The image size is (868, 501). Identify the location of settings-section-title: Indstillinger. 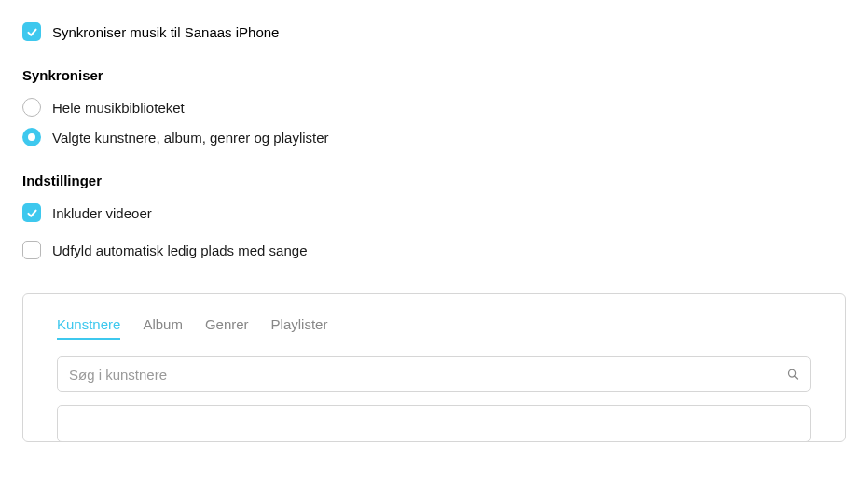
(434, 181).